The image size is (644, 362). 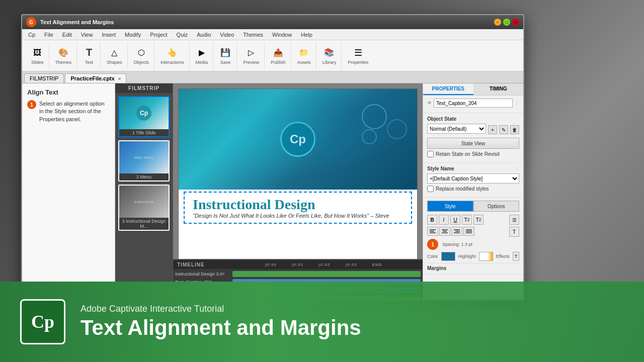 What do you see at coordinates (433, 231) in the screenshot?
I see `align-left-button` at bounding box center [433, 231].